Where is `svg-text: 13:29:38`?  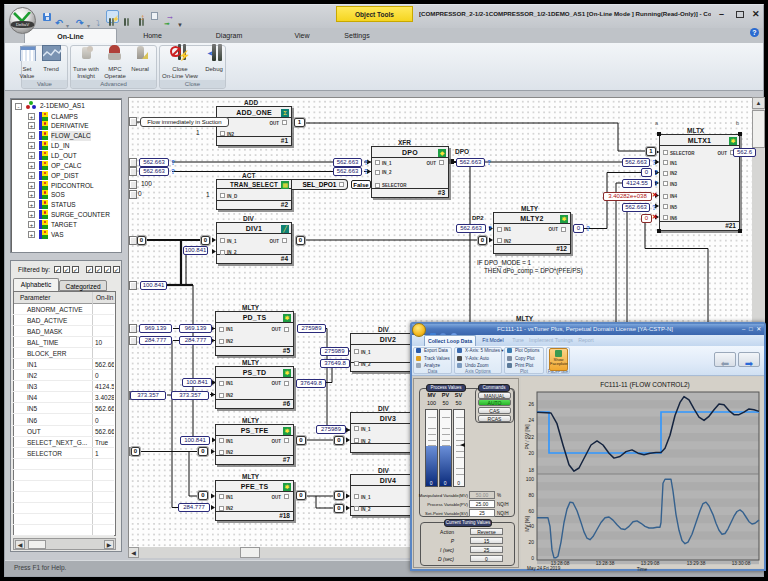 svg-text: 13:29:38 is located at coordinates (696, 564).